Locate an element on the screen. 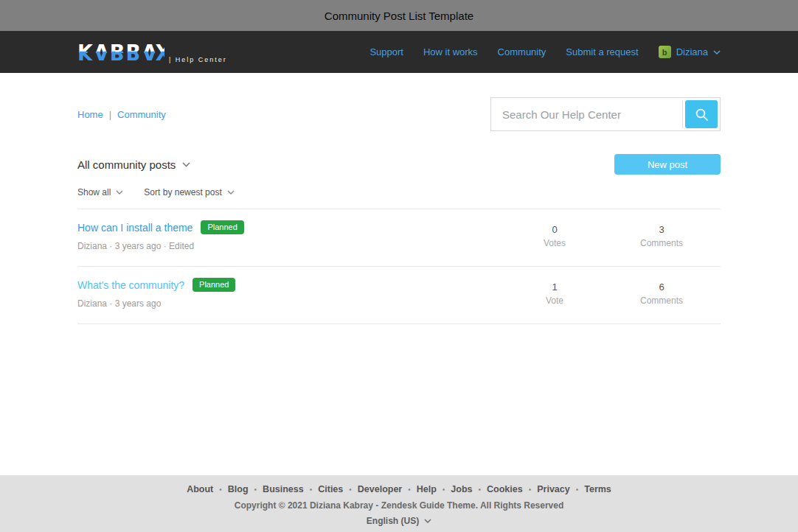  window-titlebar: Community Post List Template is located at coordinates (399, 15).